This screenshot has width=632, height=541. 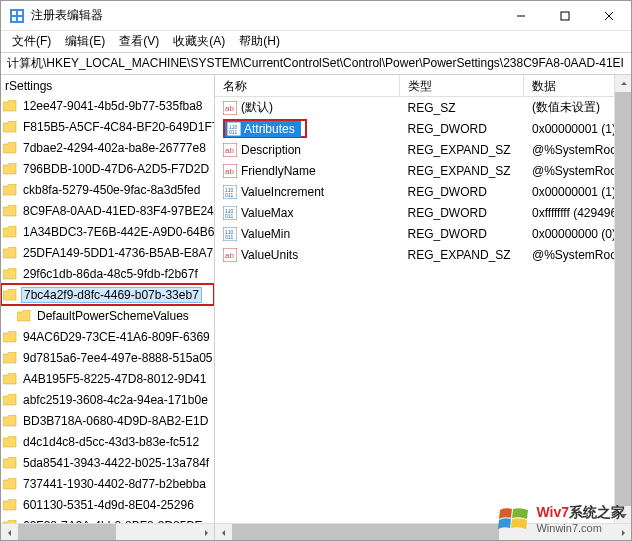 What do you see at coordinates (112, 190) in the screenshot?
I see `tree-item-label: ckb8fa-5279-450e-9fac-8a3d5fed` at bounding box center [112, 190].